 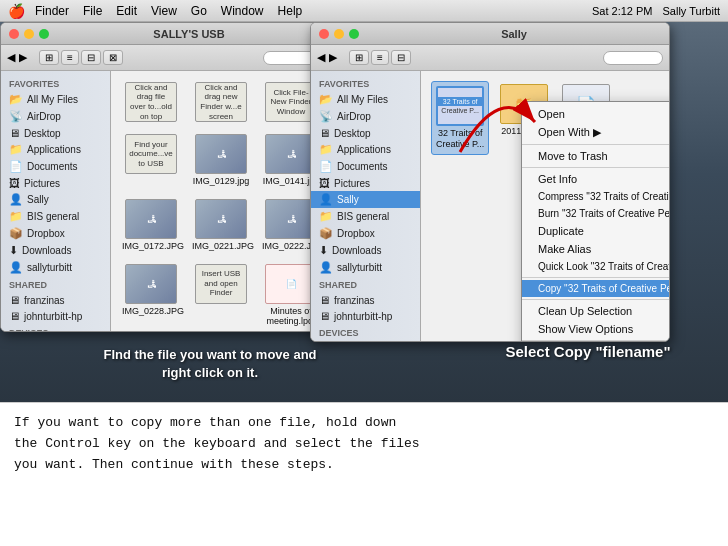 I want to click on sidebar-applications: 📁Applications, so click(x=56, y=150).